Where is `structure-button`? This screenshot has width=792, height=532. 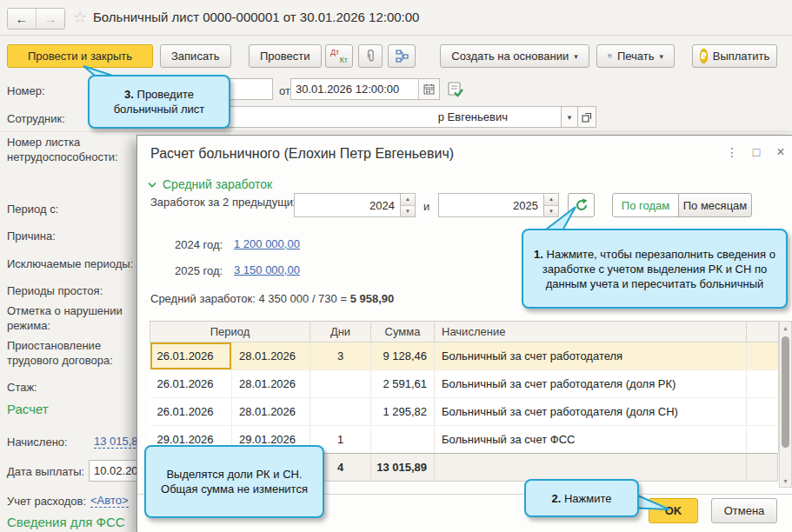 structure-button is located at coordinates (402, 56).